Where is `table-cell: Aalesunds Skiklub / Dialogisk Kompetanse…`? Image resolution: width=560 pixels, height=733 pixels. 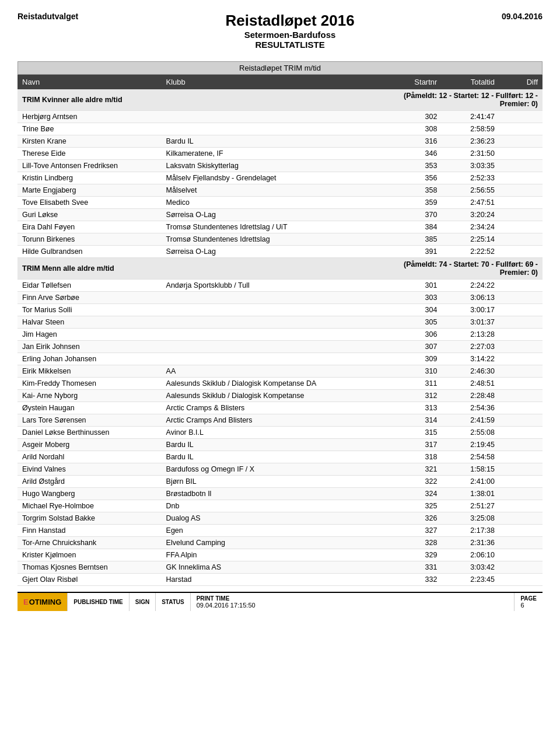 table-cell: Aalesunds Skiklub / Dialogisk Kompetanse… is located at coordinates (276, 384).